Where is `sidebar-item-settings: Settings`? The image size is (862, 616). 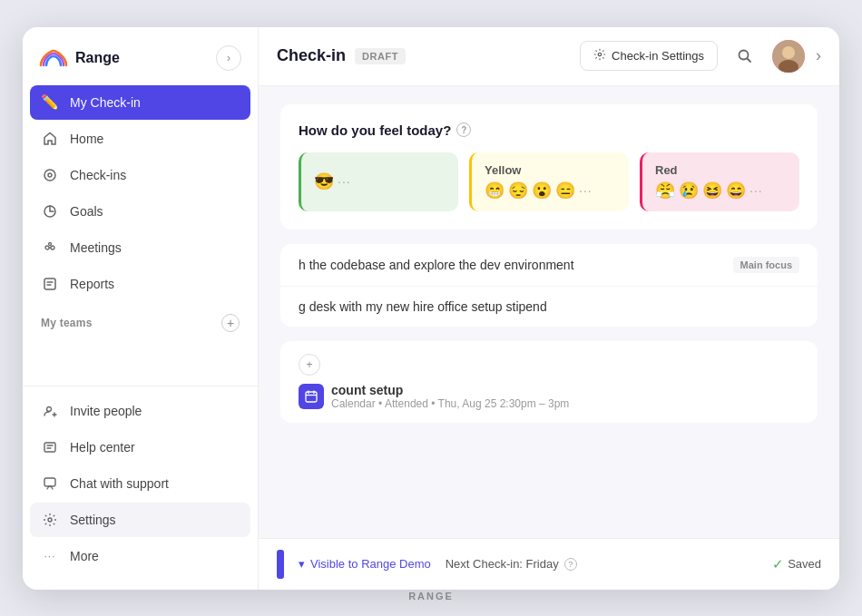
sidebar-item-settings: Settings is located at coordinates (140, 520).